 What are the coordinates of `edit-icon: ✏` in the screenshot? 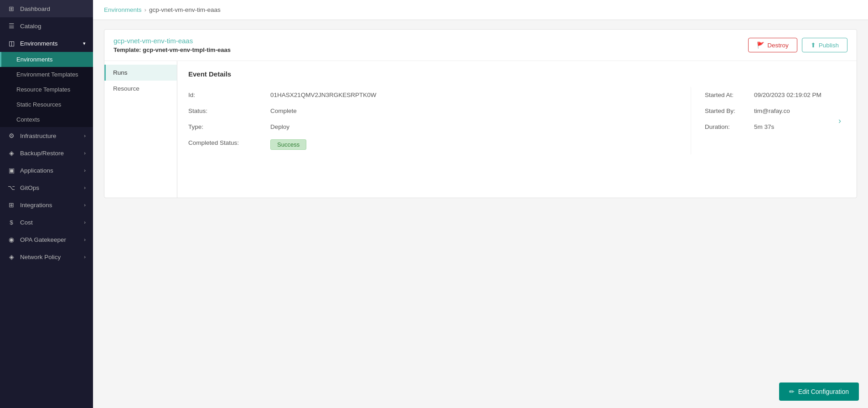 It's located at (792, 392).